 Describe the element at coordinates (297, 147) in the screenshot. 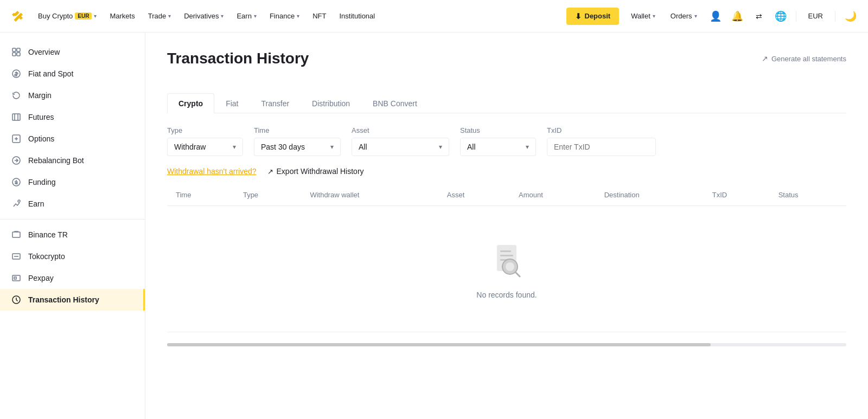

I see `time-select: Past 30 days ▾` at that location.